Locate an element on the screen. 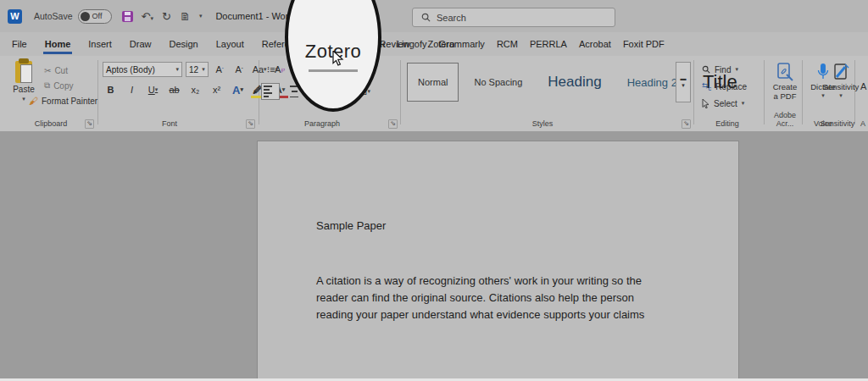 Image resolution: width=868 pixels, height=381 pixels. autosave-state: Off is located at coordinates (97, 16).